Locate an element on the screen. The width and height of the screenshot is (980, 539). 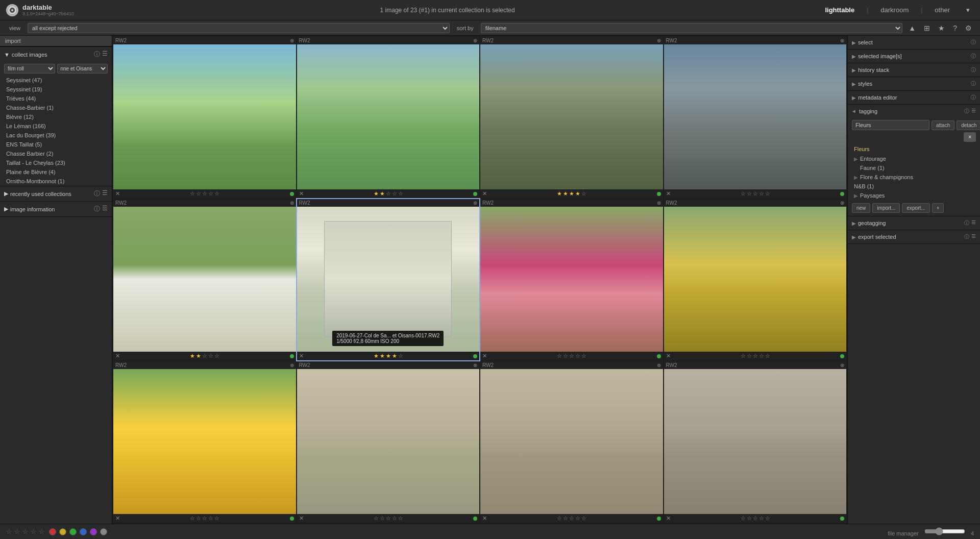
sort-asc-icon: ▲ is located at coordinates (912, 28).